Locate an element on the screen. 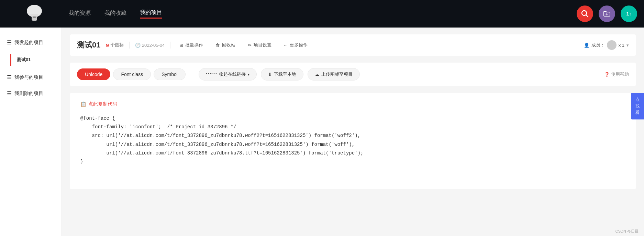 Image resolution: width=644 pixels, height=236 pixels. floating-card-label: 点找看 is located at coordinates (637, 106).